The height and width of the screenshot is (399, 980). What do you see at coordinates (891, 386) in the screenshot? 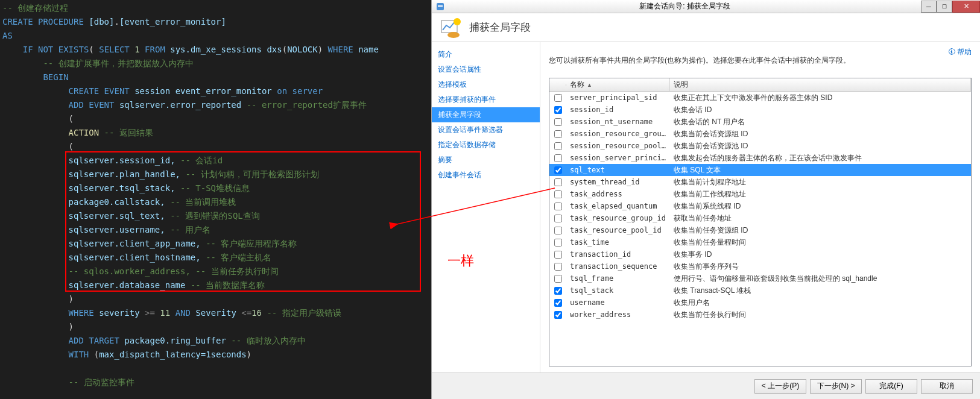
I see `finish-button: 完成(F)` at bounding box center [891, 386].